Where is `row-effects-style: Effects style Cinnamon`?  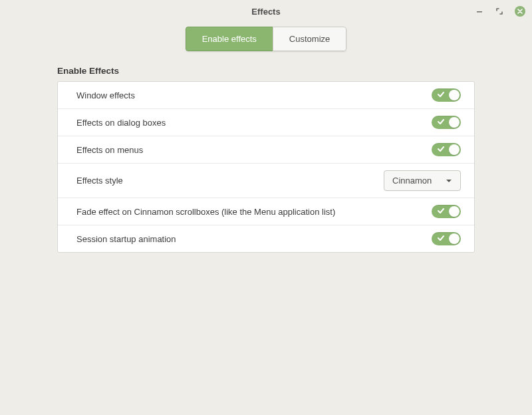 row-effects-style: Effects style Cinnamon is located at coordinates (266, 181).